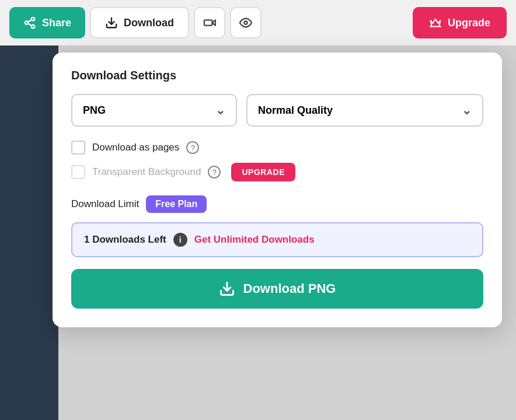 The height and width of the screenshot is (420, 516). I want to click on download-top-label: Download, so click(149, 23).